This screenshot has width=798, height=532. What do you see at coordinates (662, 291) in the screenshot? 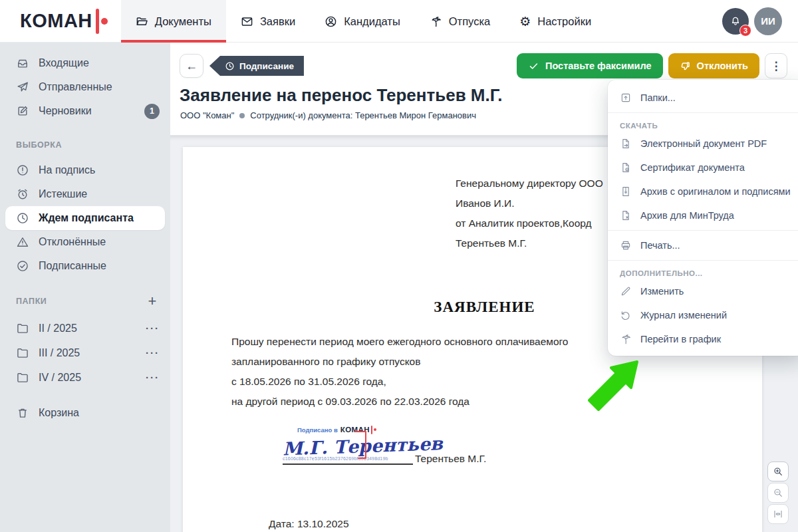
I see `menu-item-label: Изменить` at bounding box center [662, 291].